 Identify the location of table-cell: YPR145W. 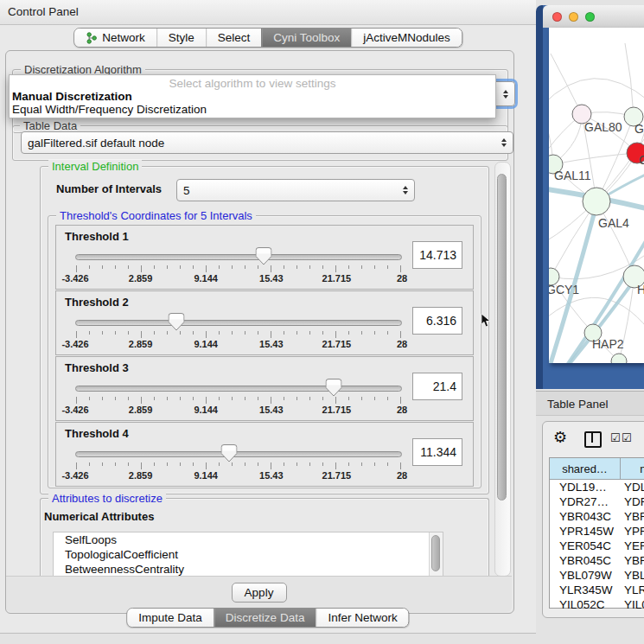
(586, 531).